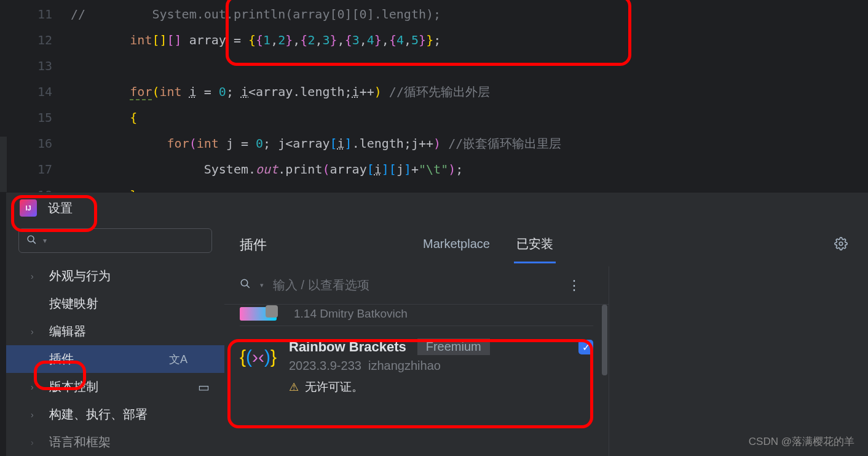 This screenshot has height=456, width=868. Describe the element at coordinates (116, 276) in the screenshot. I see `sidebar-item-appearance: ›外观与行为` at that location.